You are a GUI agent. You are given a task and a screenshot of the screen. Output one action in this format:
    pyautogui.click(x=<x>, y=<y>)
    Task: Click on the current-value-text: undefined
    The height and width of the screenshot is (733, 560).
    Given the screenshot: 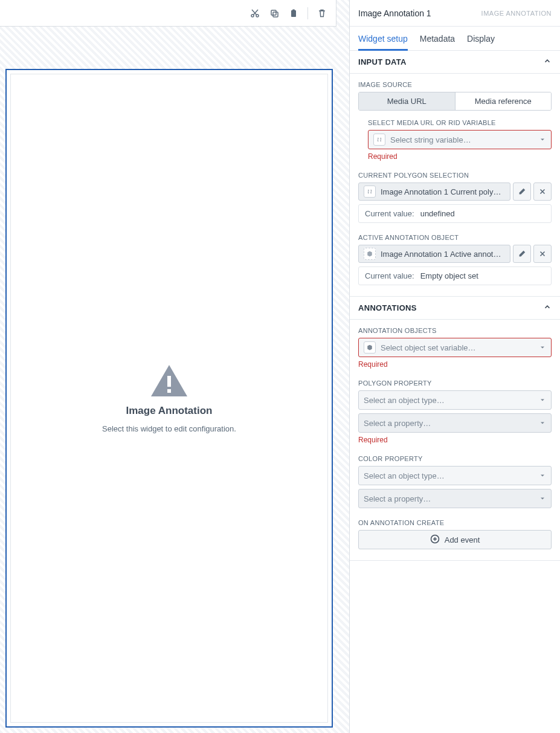 What is the action you would take?
    pyautogui.click(x=437, y=214)
    